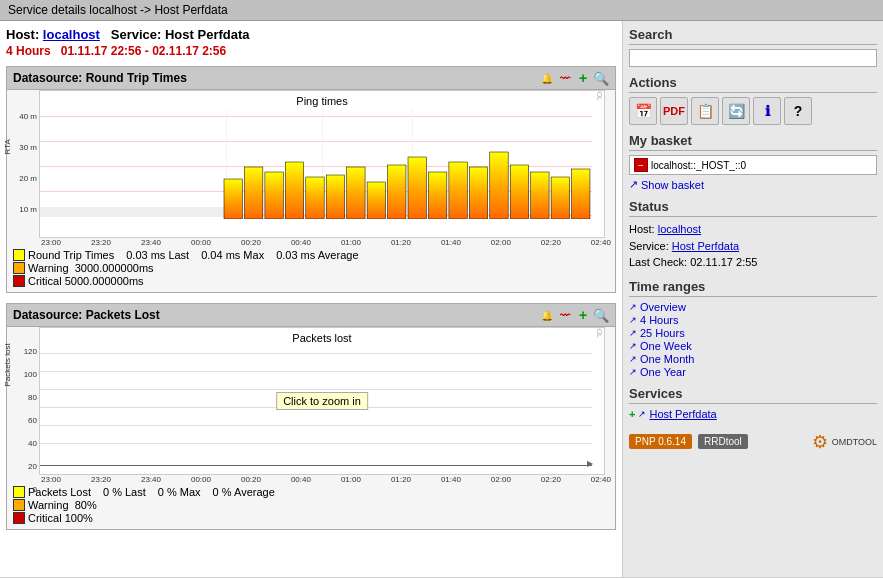  What do you see at coordinates (633, 346) in the screenshot?
I see `oneweek-link-icon: ↗` at bounding box center [633, 346].